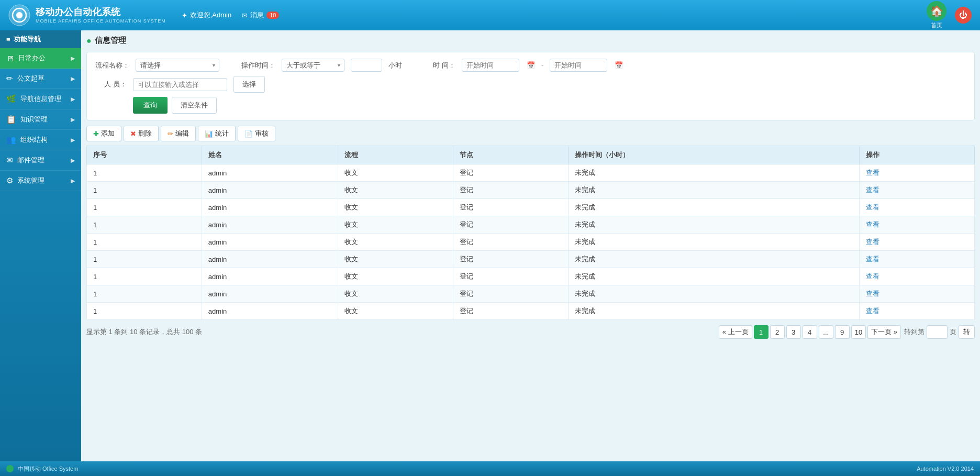  Describe the element at coordinates (578, 65) in the screenshot. I see `time-end-input` at that location.